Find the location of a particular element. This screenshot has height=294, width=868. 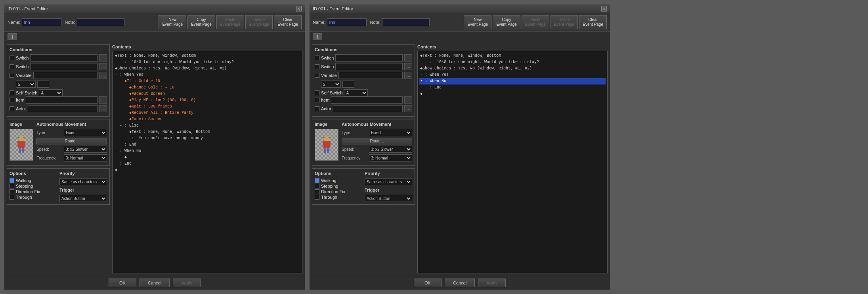

page-tab-2: 1 is located at coordinates (317, 37).